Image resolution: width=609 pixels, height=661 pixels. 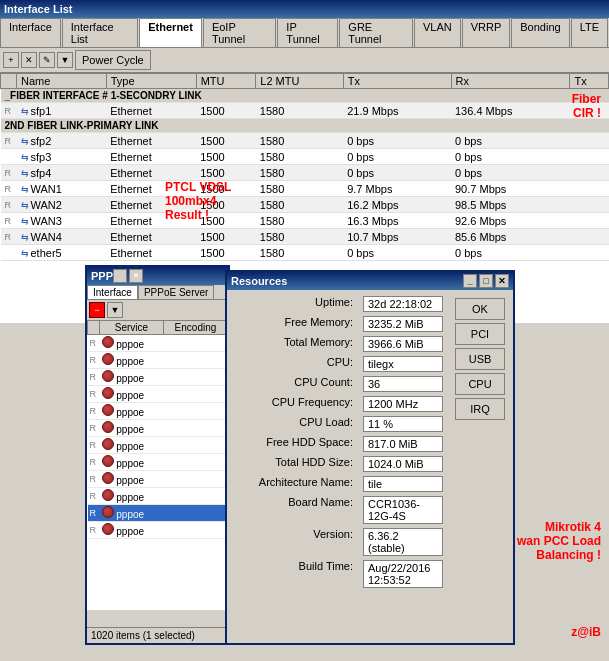 What do you see at coordinates (510, 221) in the screenshot?
I see `row-rx: 92.6 Mbps` at bounding box center [510, 221].